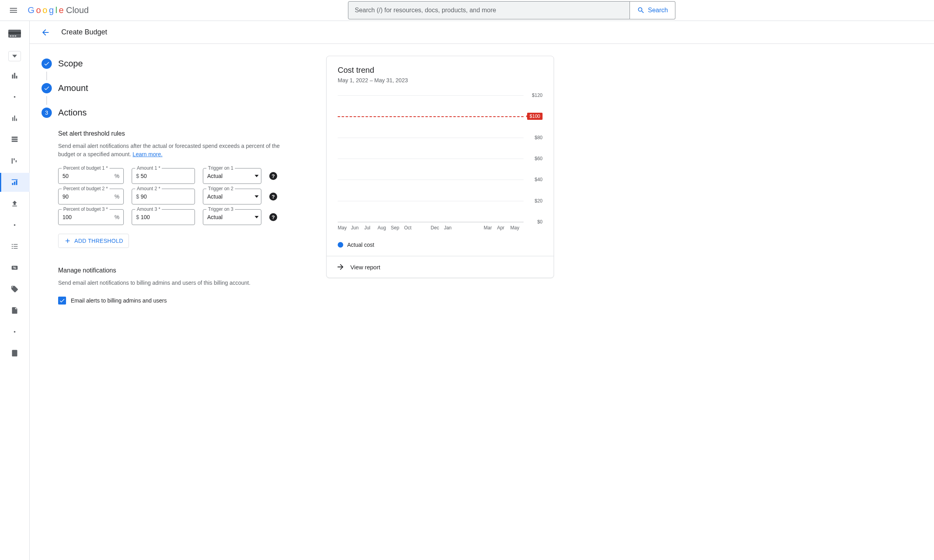  Describe the element at coordinates (15, 310) in the screenshot. I see `rail-item-billing` at that location.